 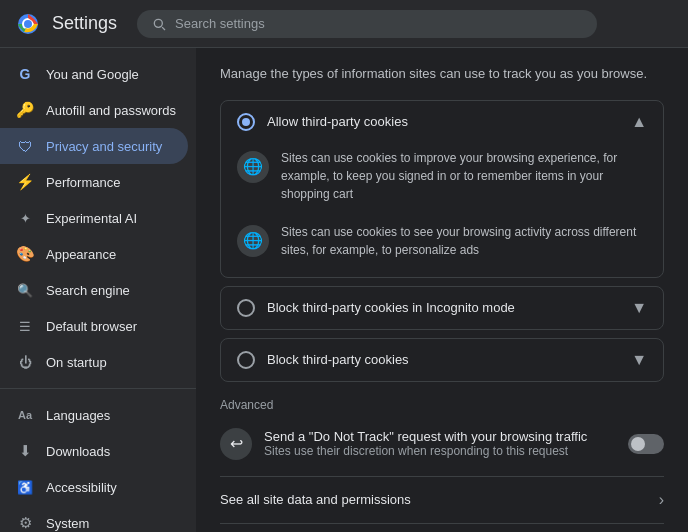 I want to click on sidebar-divider, so click(x=98, y=388).